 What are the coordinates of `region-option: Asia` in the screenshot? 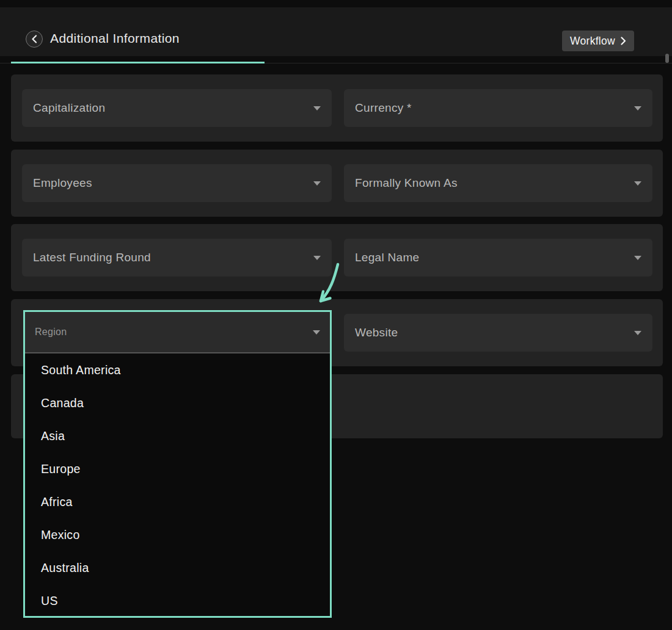 It's located at (177, 436).